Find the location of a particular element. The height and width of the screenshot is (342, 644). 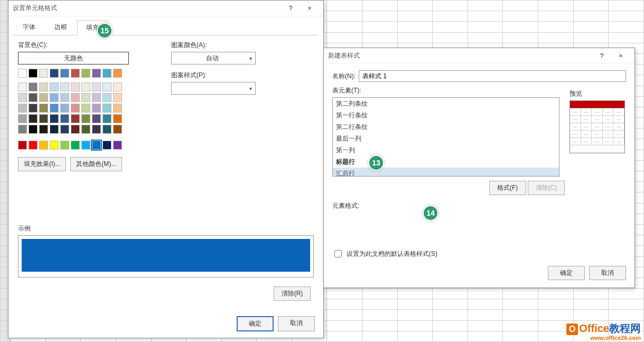

list-item: 第一列 is located at coordinates (446, 150).